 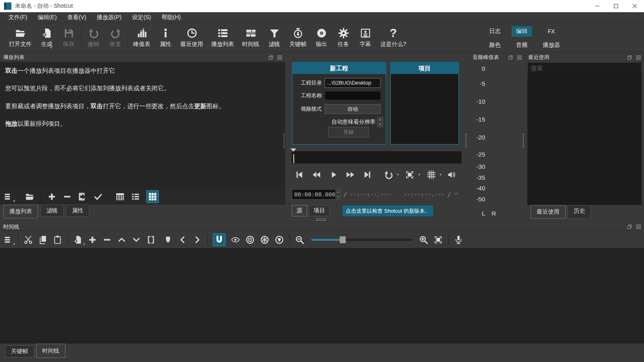 What do you see at coordinates (353, 96) in the screenshot?
I see `project-name-input` at bounding box center [353, 96].